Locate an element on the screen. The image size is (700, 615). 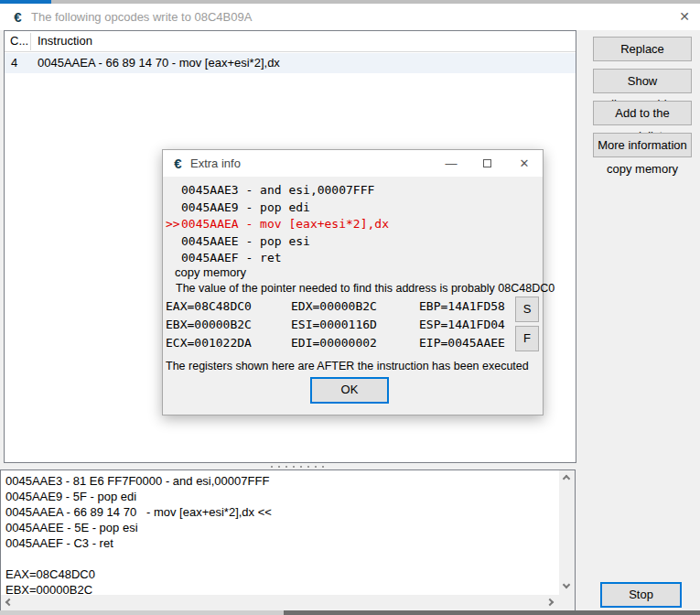
opcode-list-header: C... Instruction is located at coordinates (290, 42).